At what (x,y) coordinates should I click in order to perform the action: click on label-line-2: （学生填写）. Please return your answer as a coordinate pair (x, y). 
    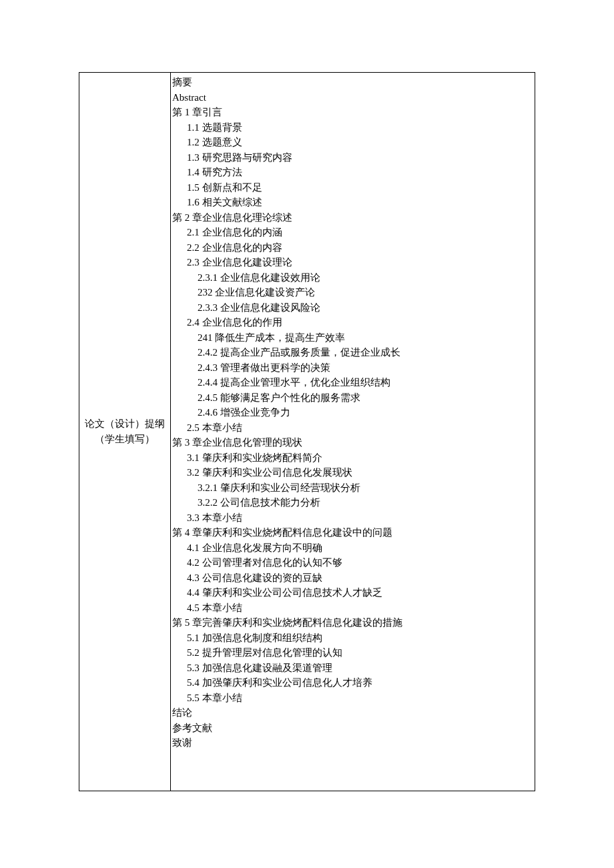
    Looking at the image, I should click on (125, 439).